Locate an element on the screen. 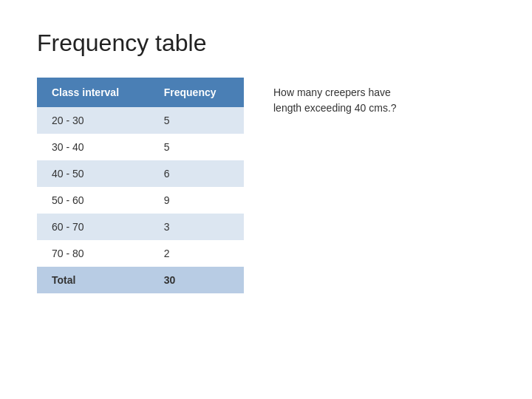 This screenshot has height=399, width=532. cell-frequency: 2 is located at coordinates (197, 253).